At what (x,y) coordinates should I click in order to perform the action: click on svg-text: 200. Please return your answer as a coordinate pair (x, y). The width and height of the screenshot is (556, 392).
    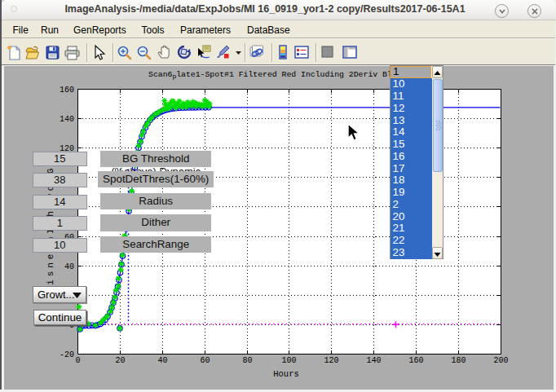
    Looking at the image, I should click on (501, 360).